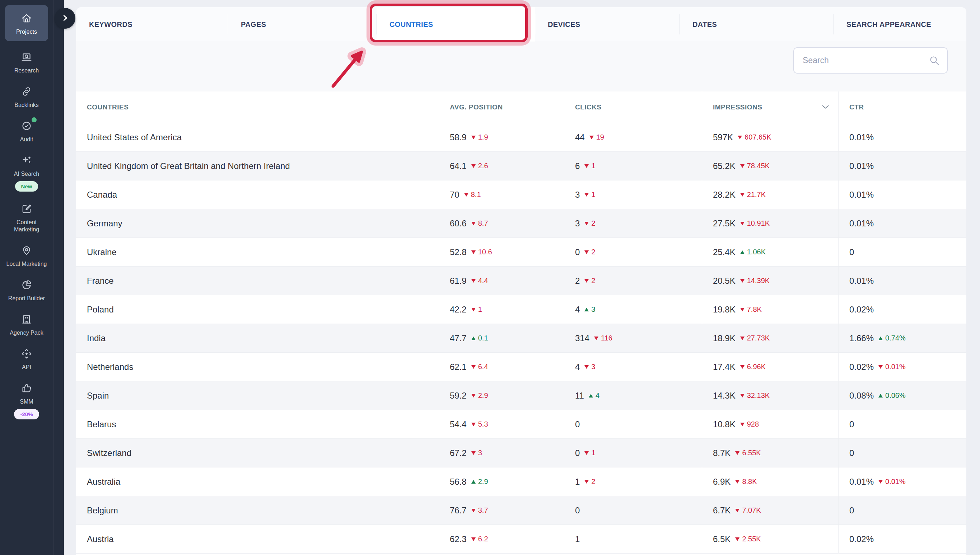 The height and width of the screenshot is (555, 980). Describe the element at coordinates (65, 18) in the screenshot. I see `sidebar-expand-button` at that location.